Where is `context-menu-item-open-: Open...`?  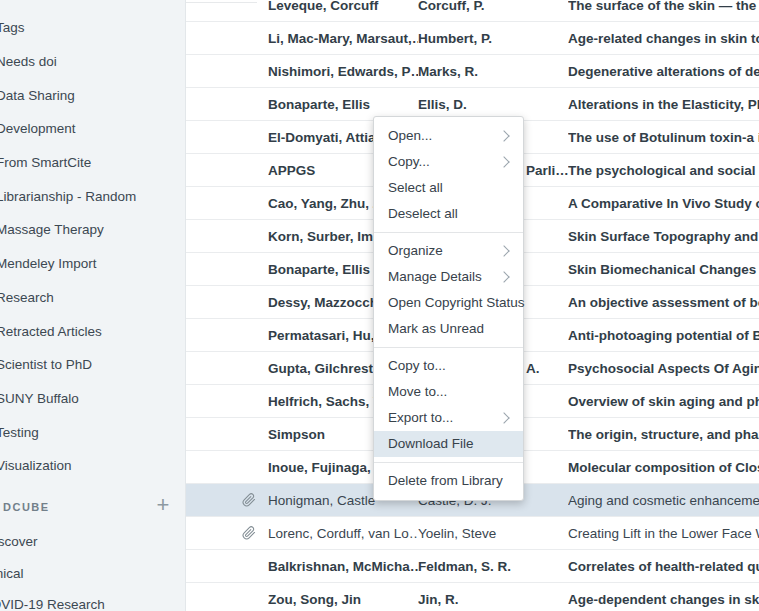
context-menu-item-open-: Open... is located at coordinates (448, 136).